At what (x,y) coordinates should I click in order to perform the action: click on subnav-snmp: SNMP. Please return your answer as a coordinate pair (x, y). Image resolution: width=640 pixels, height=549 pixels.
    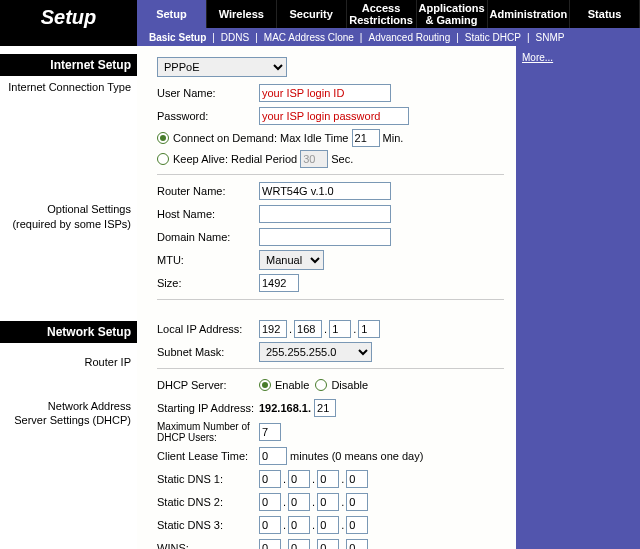
    Looking at the image, I should click on (550, 38).